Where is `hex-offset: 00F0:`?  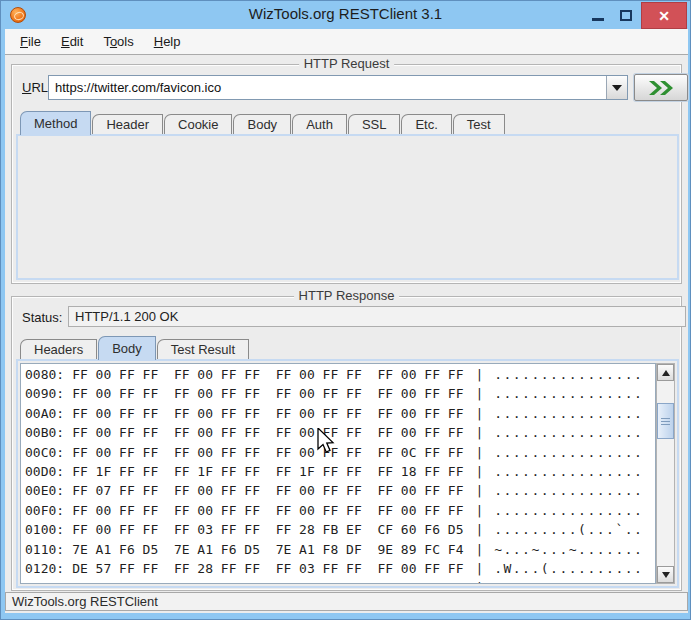 hex-offset: 00F0: is located at coordinates (44, 510).